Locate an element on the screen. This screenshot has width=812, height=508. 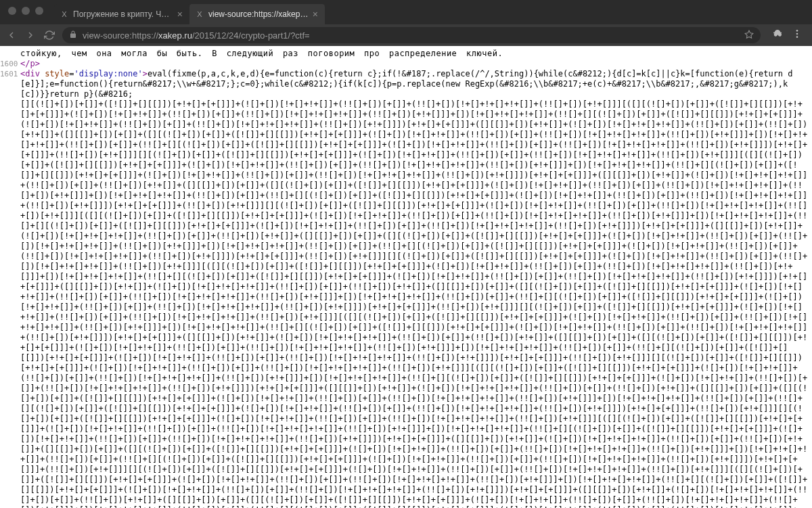
maximize-window-button is located at coordinates (39, 11).